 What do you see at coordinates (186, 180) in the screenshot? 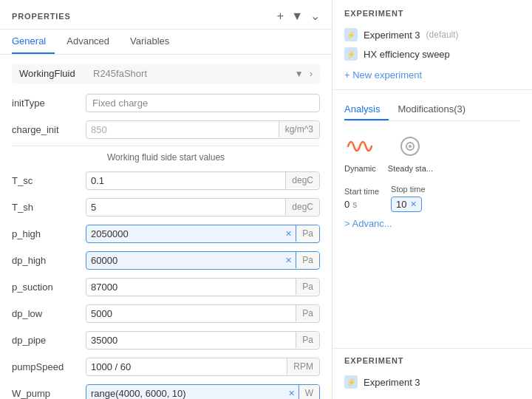
I see `field-input-T_sc` at bounding box center [186, 180].